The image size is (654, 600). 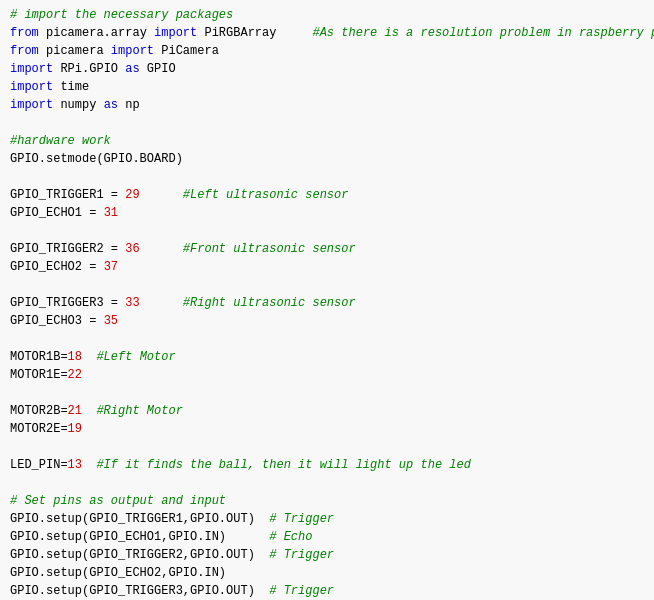 I want to click on code-line: GPIO_TRIGGER2 = 36 #Front ultrasonic sen…, so click(x=327, y=249).